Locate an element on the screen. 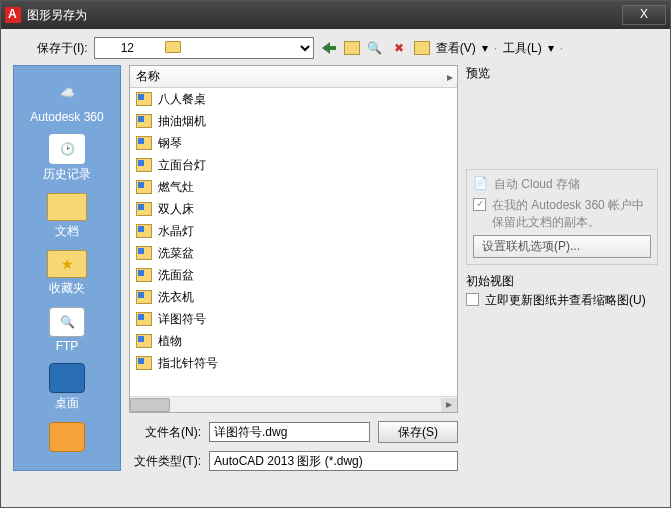 This screenshot has height=508, width=671. file-row: 洗衣机 is located at coordinates (294, 297).